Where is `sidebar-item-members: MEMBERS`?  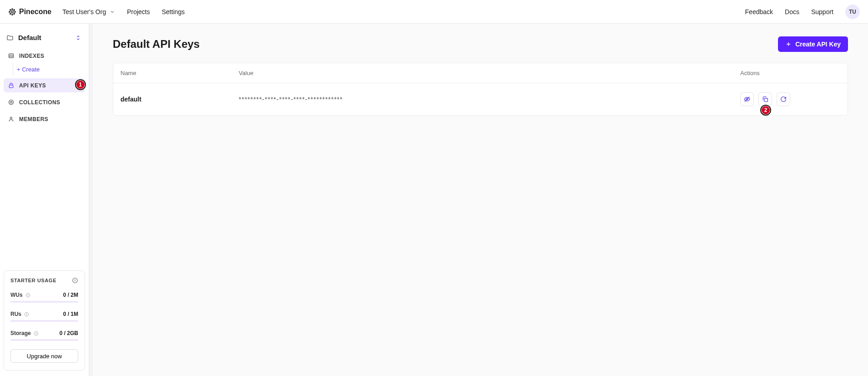
sidebar-item-members: MEMBERS is located at coordinates (45, 119).